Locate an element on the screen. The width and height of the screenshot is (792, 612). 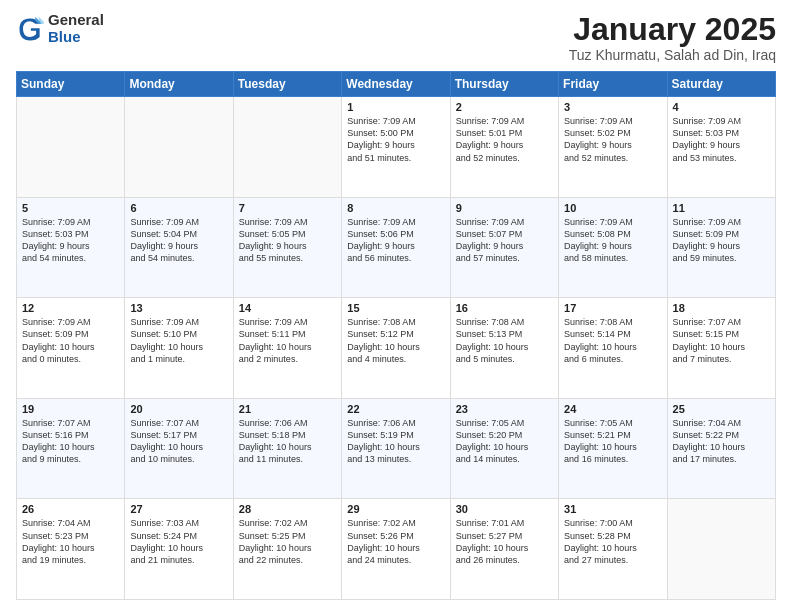
day-number: 18 is located at coordinates (722, 308).